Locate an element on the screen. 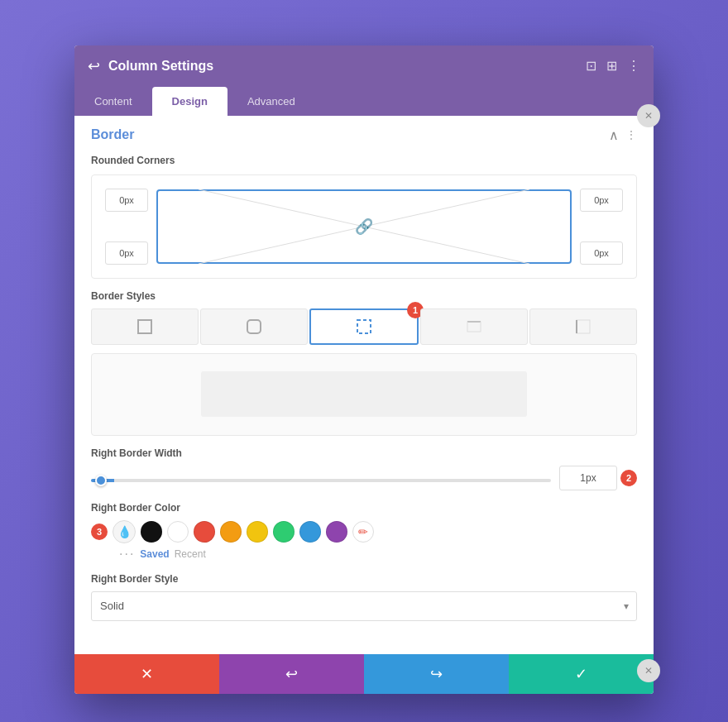 The width and height of the screenshot is (728, 722). top-right-corner-input is located at coordinates (601, 200).